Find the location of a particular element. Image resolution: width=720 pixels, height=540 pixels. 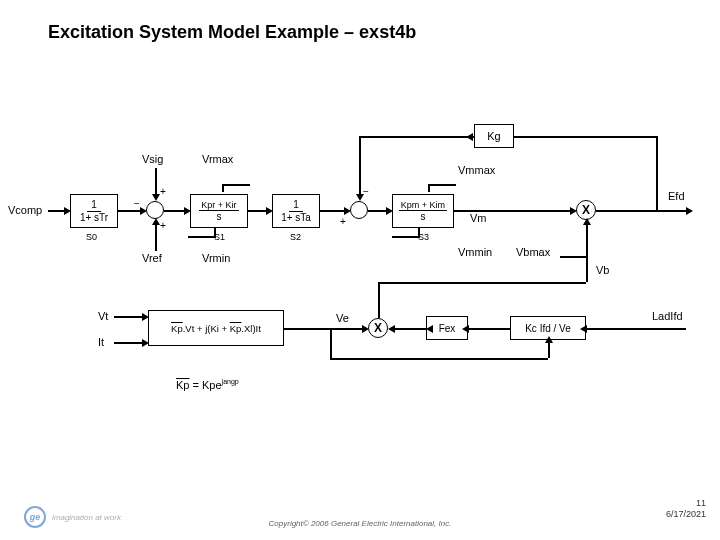

state-s2: S2 is located at coordinates (296, 237).